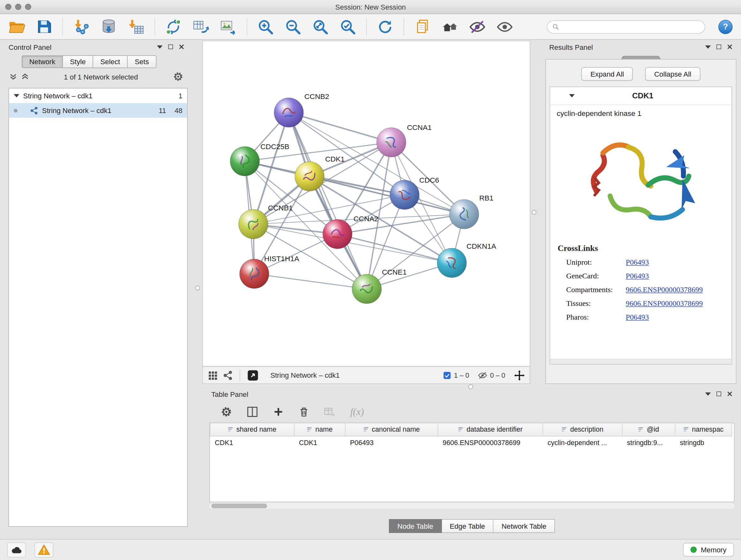 The width and height of the screenshot is (741, 560). Describe the element at coordinates (607, 74) in the screenshot. I see `expand-all-button: Expand All` at that location.